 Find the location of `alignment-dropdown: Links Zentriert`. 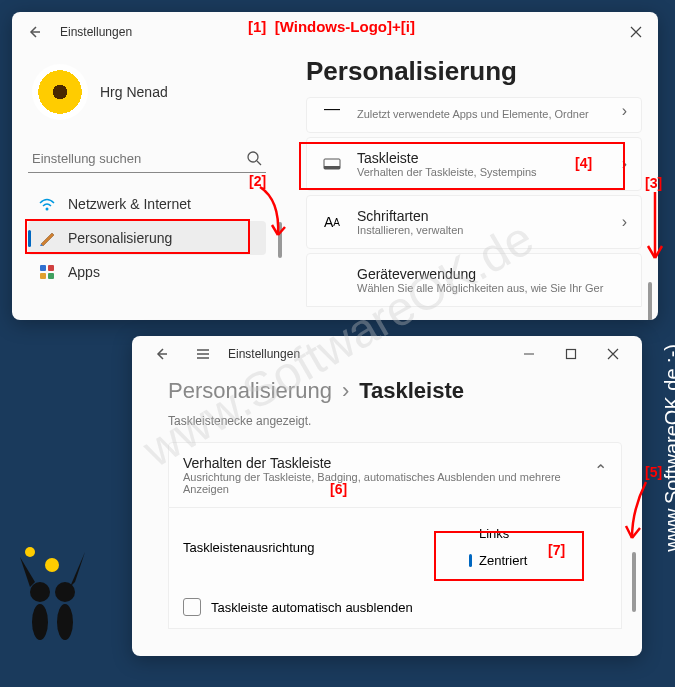

alignment-dropdown: Links Zentriert is located at coordinates (537, 547).